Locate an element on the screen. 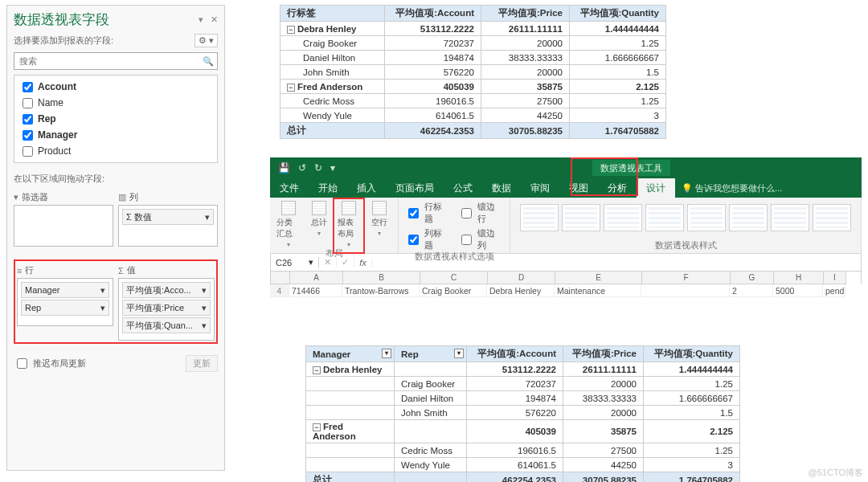 The image size is (868, 482). tab-审阅: 审阅 is located at coordinates (540, 188).